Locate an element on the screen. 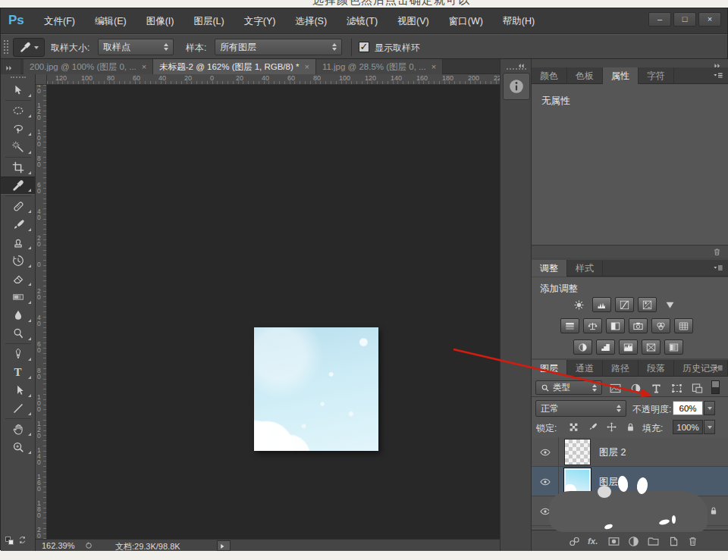  close-button: × is located at coordinates (710, 20).